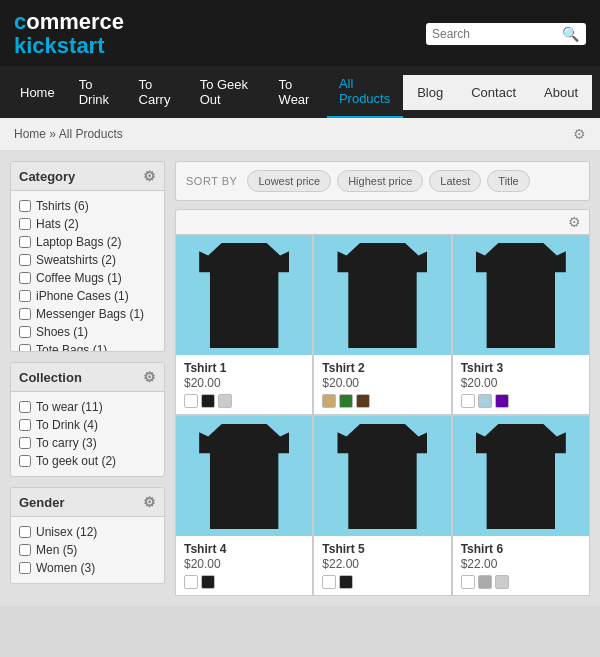  Describe the element at coordinates (25, 568) in the screenshot. I see `gender-women-checkbox` at that location.